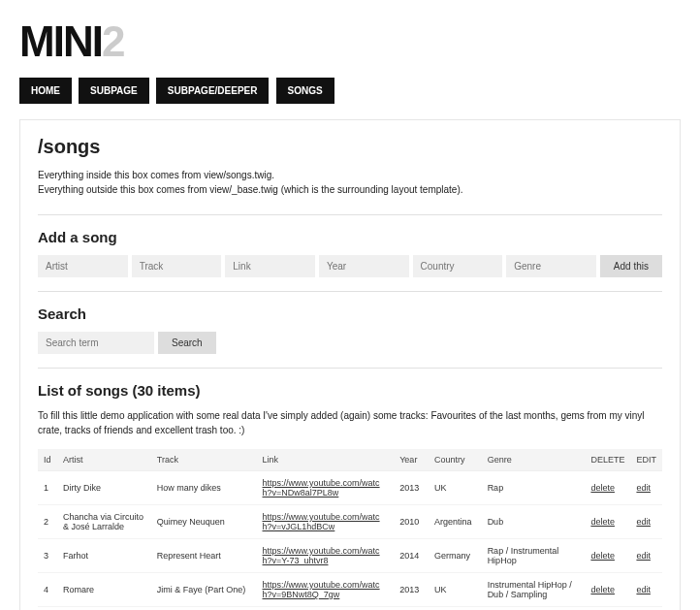 Image resolution: width=700 pixels, height=610 pixels. I want to click on table-row: 5GibmafuffiTrinkhallenromantik (feat. Dö…, so click(350, 609).